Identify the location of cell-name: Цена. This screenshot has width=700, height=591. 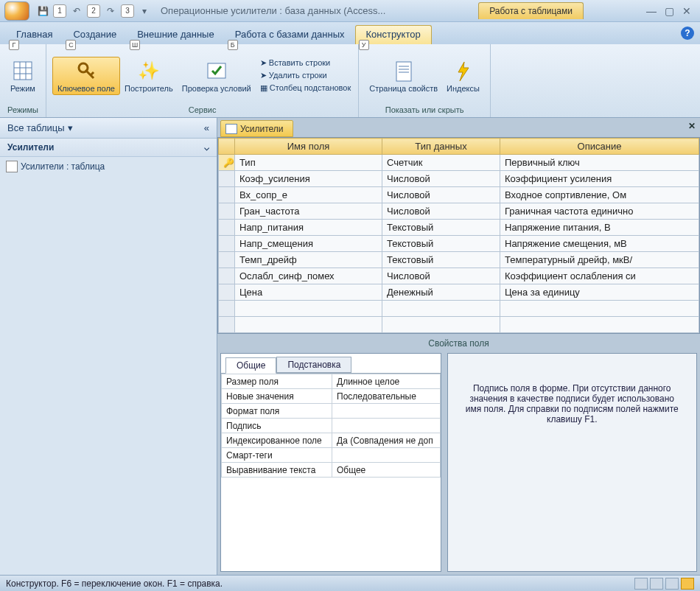
(309, 293).